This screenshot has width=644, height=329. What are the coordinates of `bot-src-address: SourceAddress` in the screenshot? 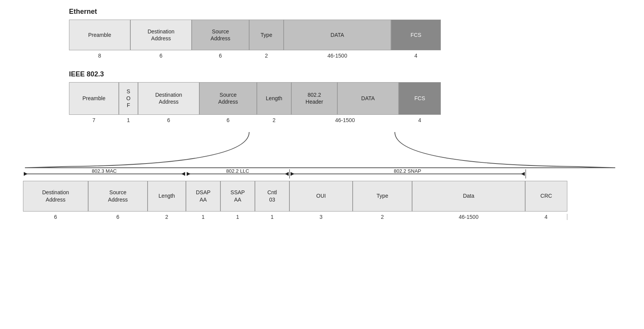 It's located at (118, 196).